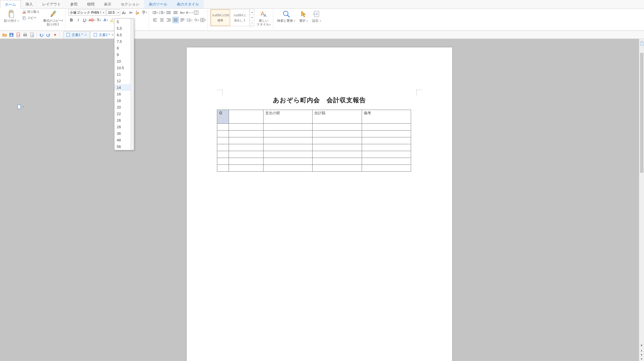  Describe the element at coordinates (252, 23) in the screenshot. I see `gallery-more: ▿` at that location.